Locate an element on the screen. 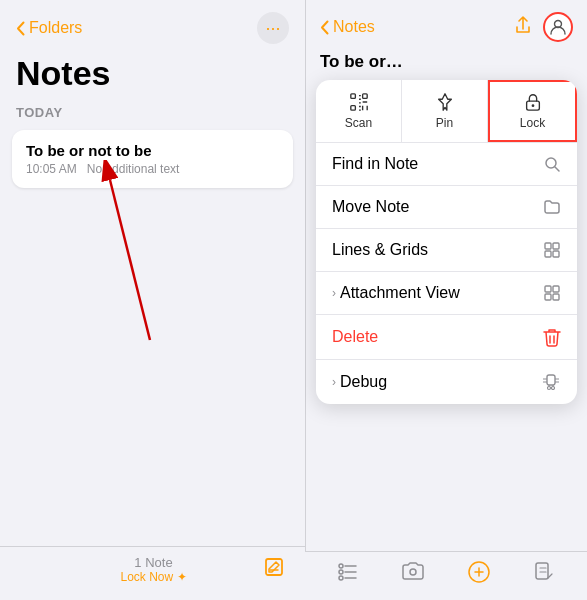 The height and width of the screenshot is (600, 587). note-card: To be or not to be 10:05 AM No additiona… is located at coordinates (152, 159).